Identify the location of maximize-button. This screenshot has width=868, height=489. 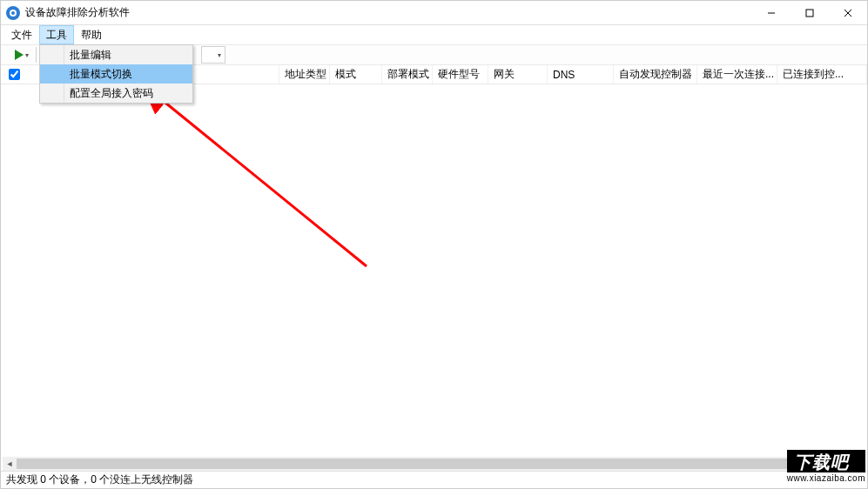
(810, 13).